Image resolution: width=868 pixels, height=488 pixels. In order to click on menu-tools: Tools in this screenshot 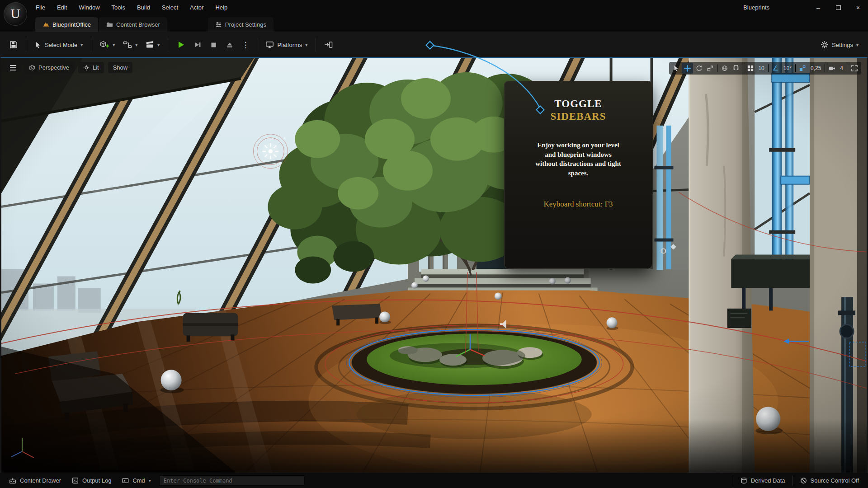, I will do `click(118, 7)`.